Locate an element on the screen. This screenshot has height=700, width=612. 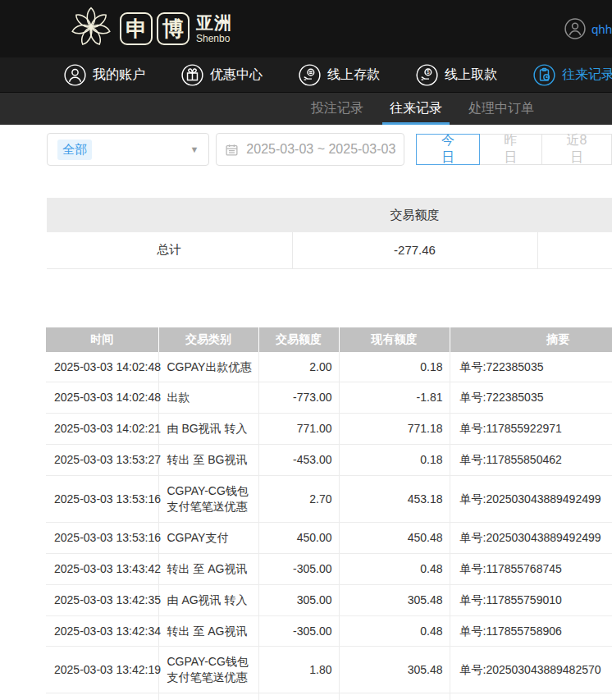
user-icon is located at coordinates (75, 75).